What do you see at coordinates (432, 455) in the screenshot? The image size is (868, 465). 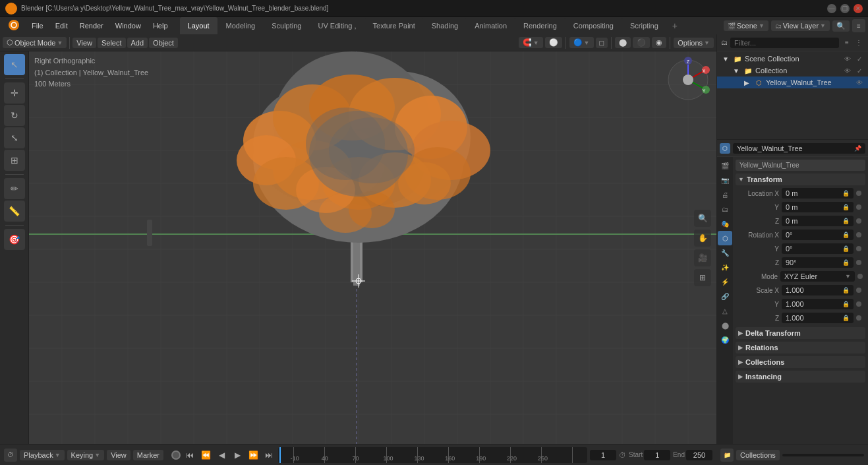 I see `timeline-scrubber: -10 40 70 100 130 160 190 220 250` at bounding box center [432, 455].